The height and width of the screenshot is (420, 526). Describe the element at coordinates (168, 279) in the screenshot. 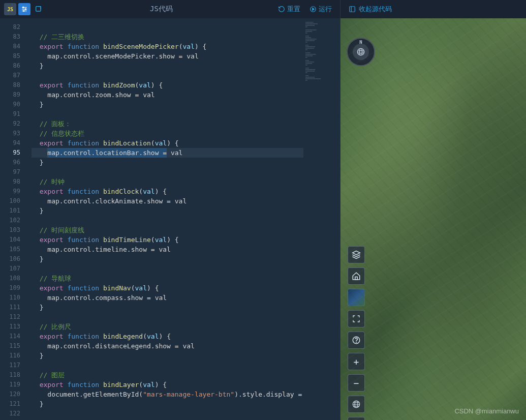

I see `code-line: // 导航球` at that location.